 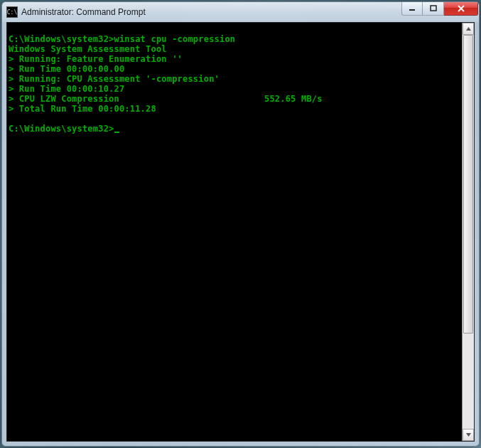 I want to click on maximize-button, so click(x=433, y=9).